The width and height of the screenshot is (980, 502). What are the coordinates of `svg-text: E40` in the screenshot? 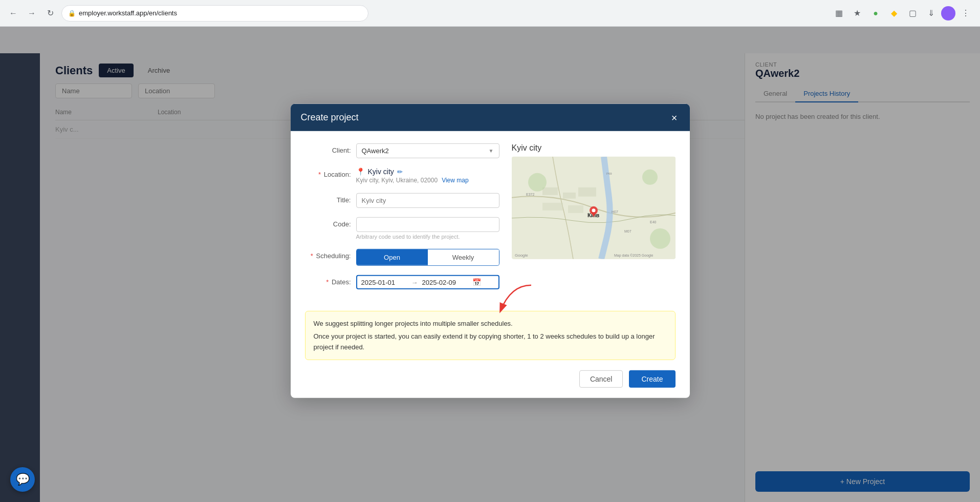 It's located at (653, 222).